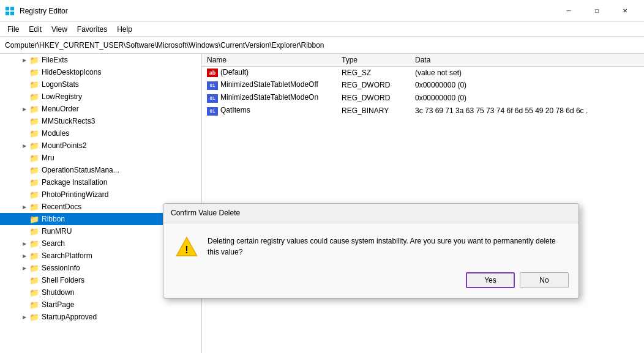  I want to click on menu-edit: Edit, so click(36, 29).